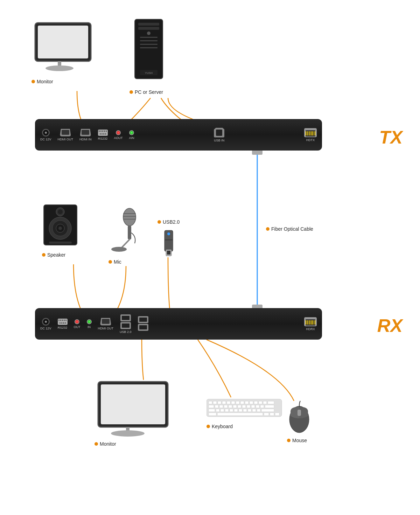  I want to click on tx-dc-label: DC 12V, so click(46, 139).